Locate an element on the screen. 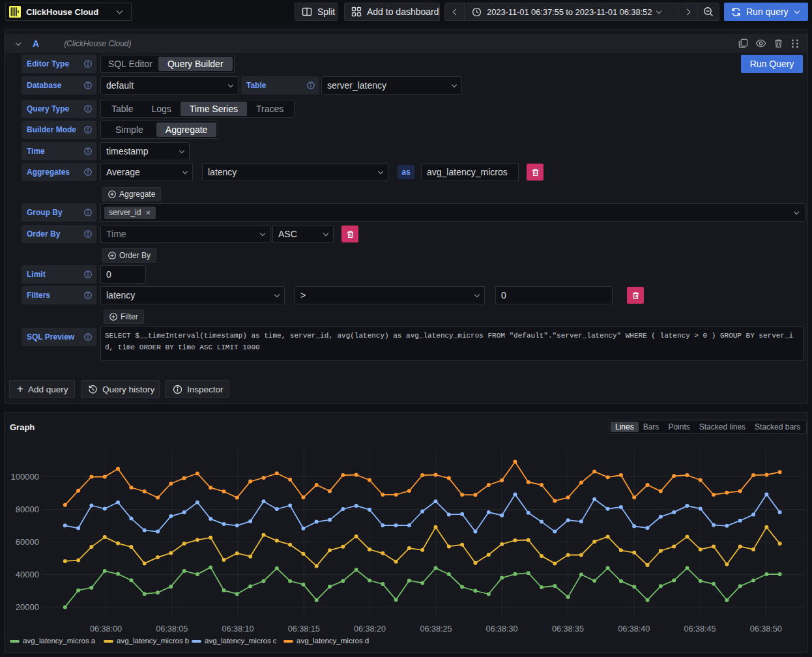 The height and width of the screenshot is (657, 812). svg-text: 06:38:40 is located at coordinates (633, 629).